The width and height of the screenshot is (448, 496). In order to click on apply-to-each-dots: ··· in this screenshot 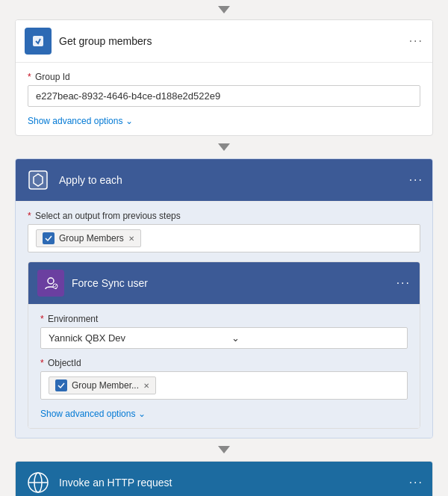, I will do `click(417, 180)`.